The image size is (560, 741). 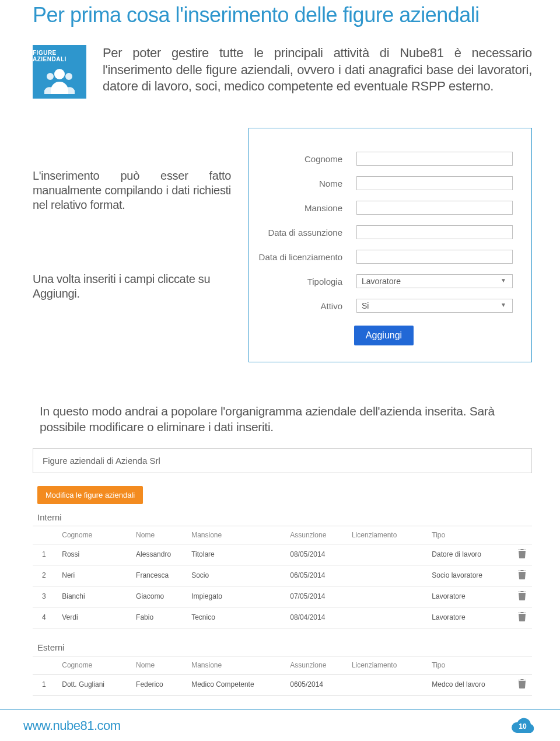 What do you see at coordinates (316, 617) in the screenshot?
I see `row-assunzione: 08/04/2014` at bounding box center [316, 617].